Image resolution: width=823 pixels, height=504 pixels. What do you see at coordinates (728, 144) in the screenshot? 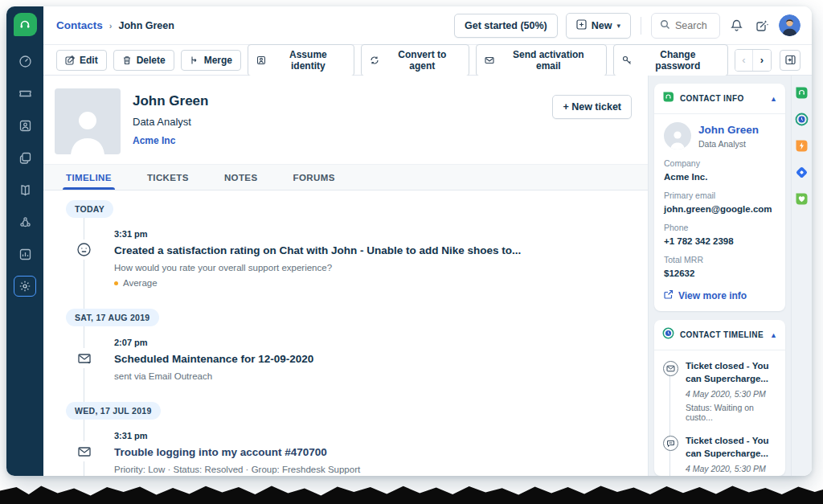
I see `contact-info-role: Data Analyst` at bounding box center [728, 144].